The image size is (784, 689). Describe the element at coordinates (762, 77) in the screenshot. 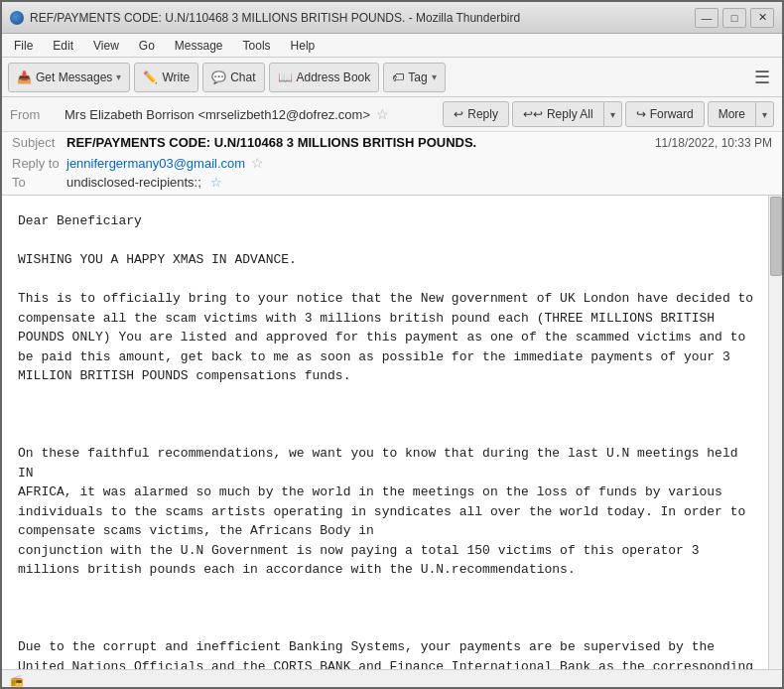

I see `hamburger-menu-button: ☰` at that location.